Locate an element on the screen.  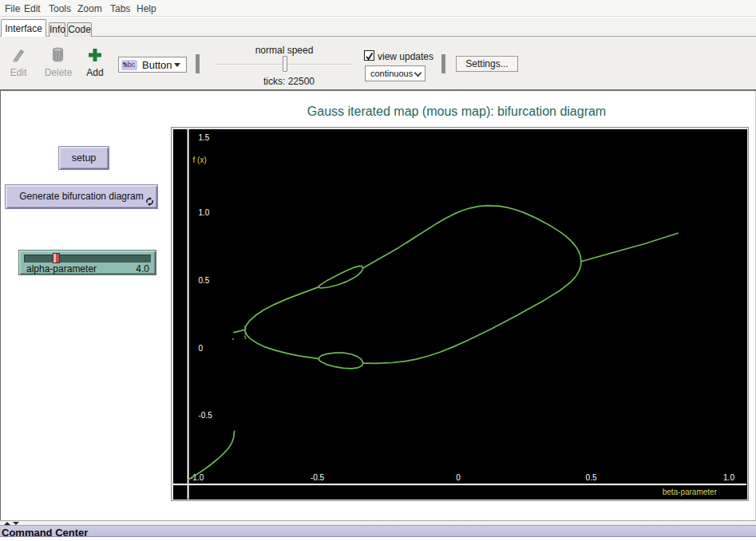
setup-button: setup is located at coordinates (84, 158).